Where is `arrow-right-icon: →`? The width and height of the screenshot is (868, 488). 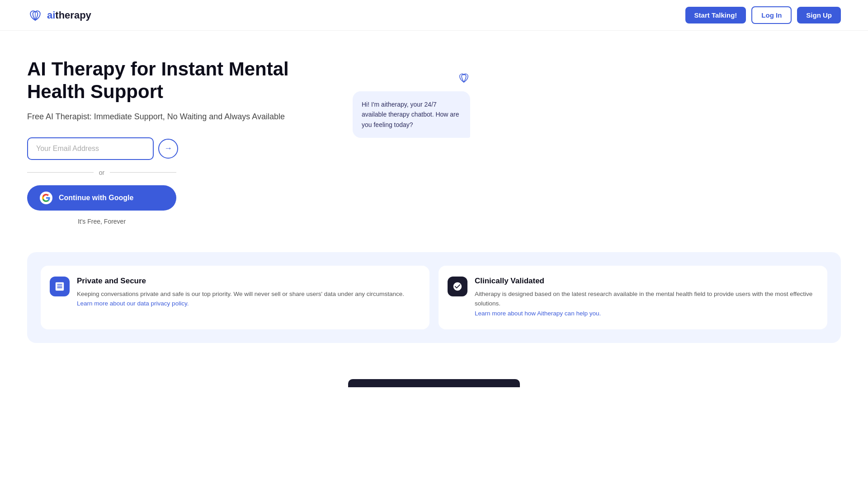 arrow-right-icon: → is located at coordinates (168, 148).